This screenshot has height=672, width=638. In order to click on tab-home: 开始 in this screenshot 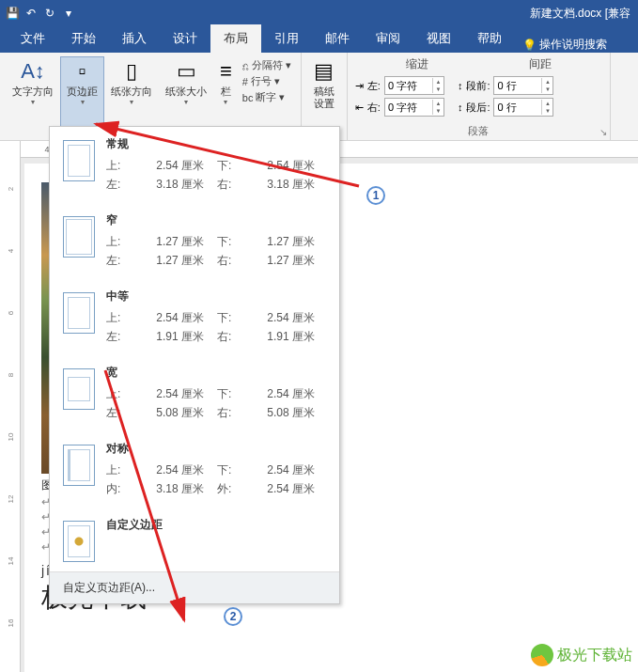, I will do `click(84, 39)`.